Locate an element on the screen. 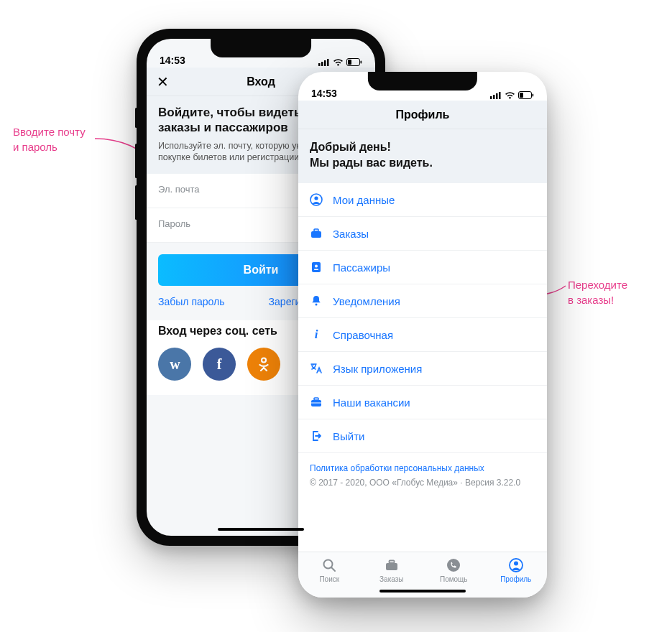 The height and width of the screenshot is (632, 672). menu-label: Заказы is located at coordinates (351, 234).